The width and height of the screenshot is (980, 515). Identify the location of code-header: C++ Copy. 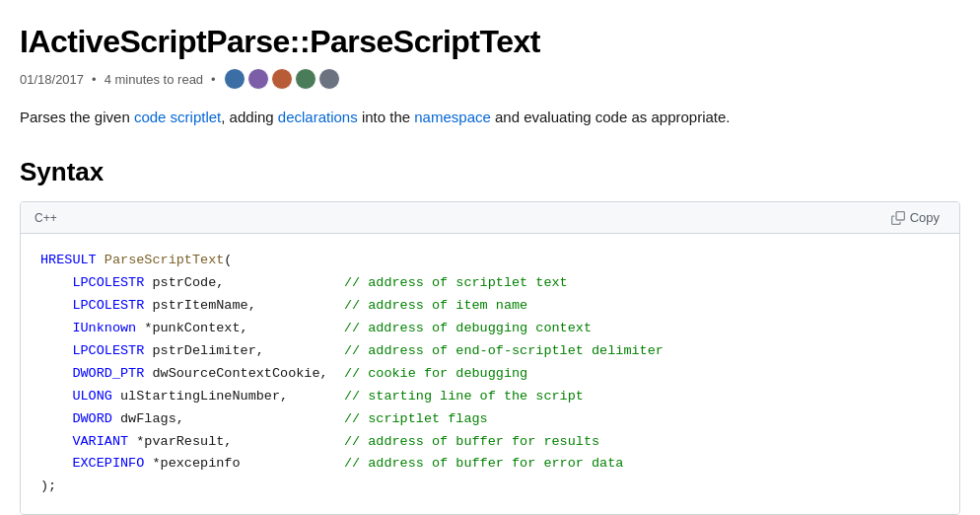
(490, 218).